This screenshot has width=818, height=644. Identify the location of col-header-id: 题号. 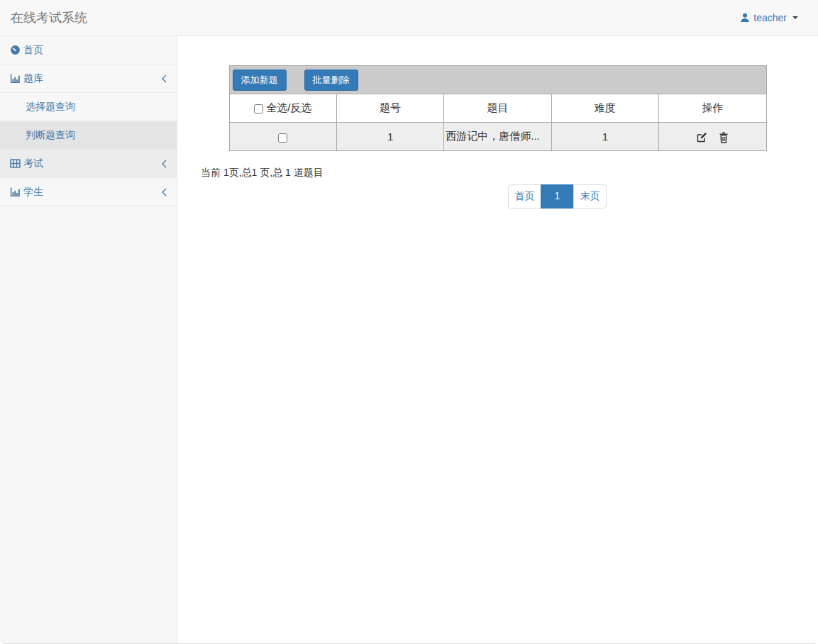
(390, 109).